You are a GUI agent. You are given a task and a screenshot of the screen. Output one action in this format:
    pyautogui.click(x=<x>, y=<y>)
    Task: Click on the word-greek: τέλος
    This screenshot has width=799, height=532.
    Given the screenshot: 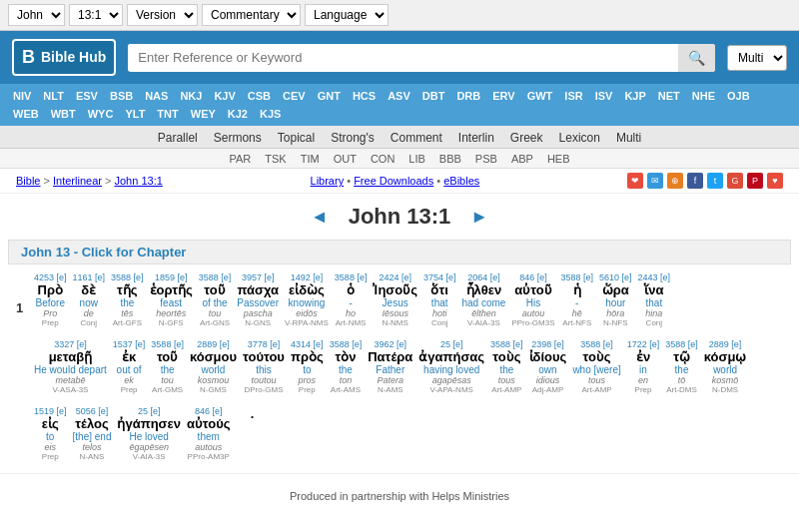 What is the action you would take?
    pyautogui.click(x=92, y=423)
    